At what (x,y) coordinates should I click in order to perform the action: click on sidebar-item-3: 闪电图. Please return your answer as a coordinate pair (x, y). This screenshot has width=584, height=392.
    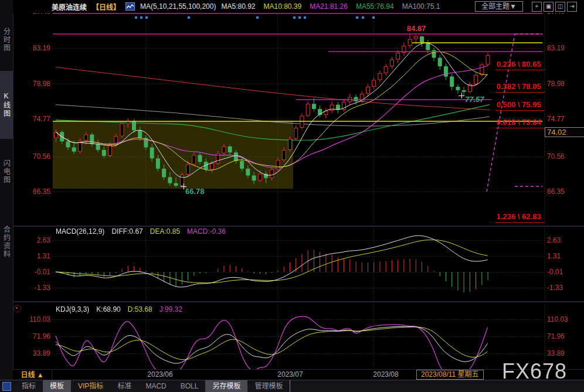
    Looking at the image, I should click on (6, 172).